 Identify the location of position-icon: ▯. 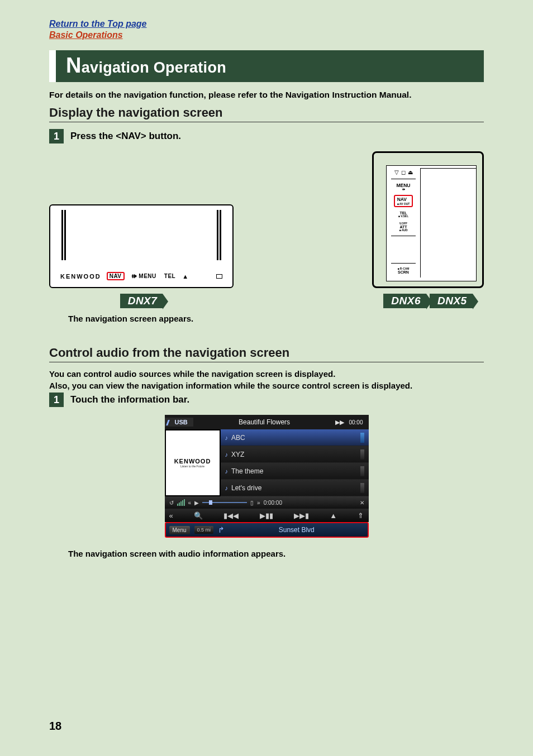
(252, 503).